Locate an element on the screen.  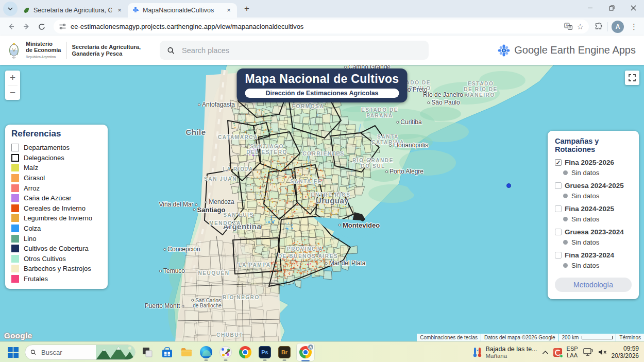
photoshop-button: Ps is located at coordinates (265, 352).